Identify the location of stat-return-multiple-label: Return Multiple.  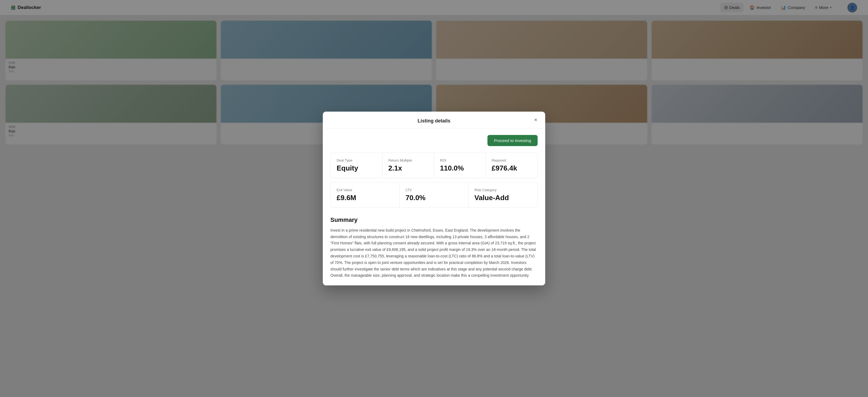
(408, 160).